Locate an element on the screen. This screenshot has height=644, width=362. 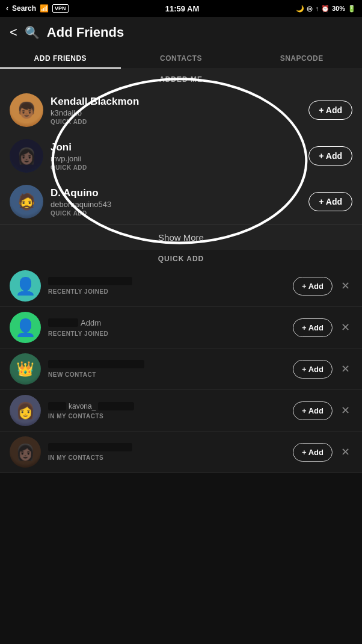
friend-item-aquino: 🧔 D. Aquino deboraaquino543 QUICK ADD + … is located at coordinates (181, 202).